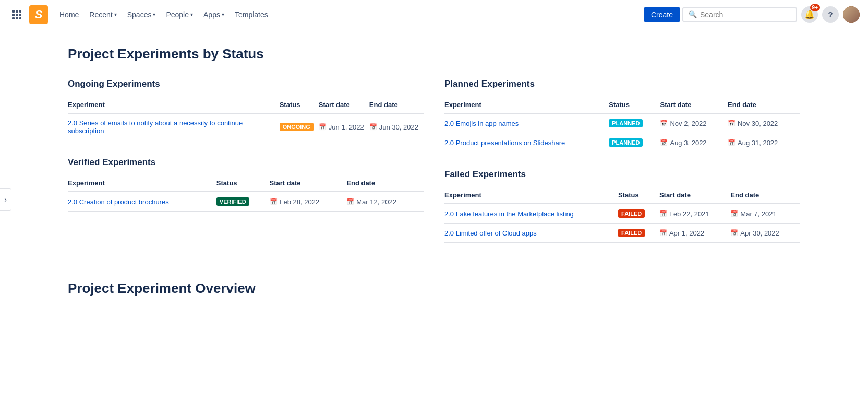 The width and height of the screenshot is (868, 399). I want to click on avatar, so click(851, 15).